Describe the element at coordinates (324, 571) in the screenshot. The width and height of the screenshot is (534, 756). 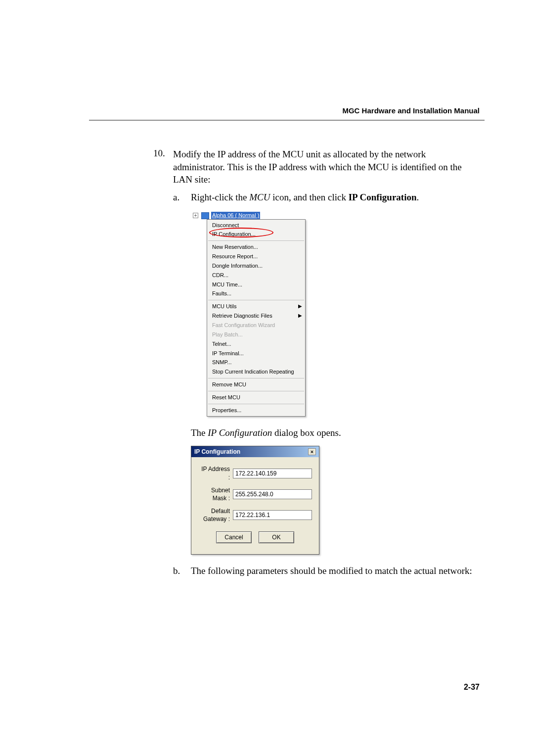
I see `substep-b: b. The following parameters should be mo…` at that location.